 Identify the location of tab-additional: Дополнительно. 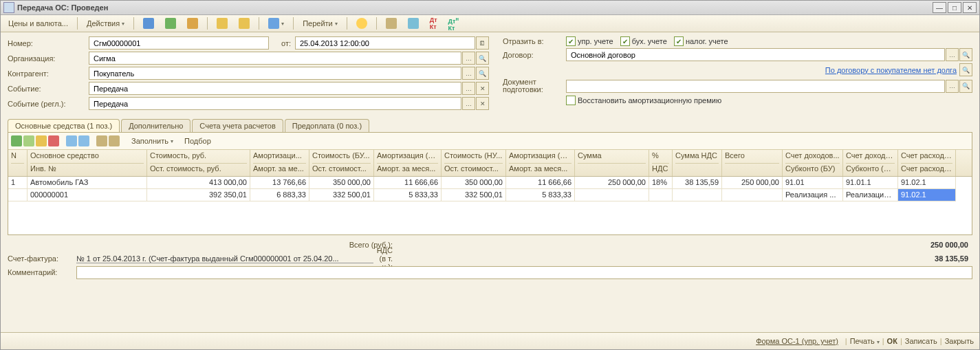
(155, 125).